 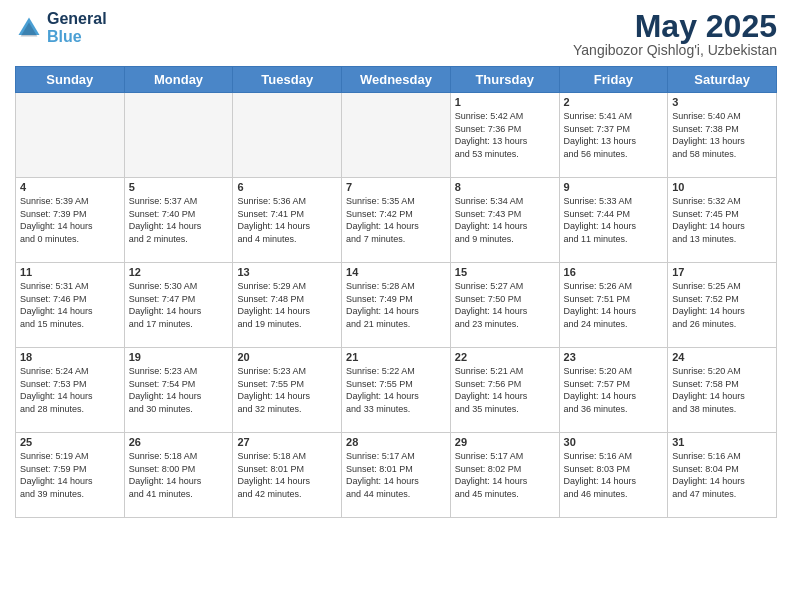 What do you see at coordinates (179, 187) in the screenshot?
I see `day-number: 5` at bounding box center [179, 187].